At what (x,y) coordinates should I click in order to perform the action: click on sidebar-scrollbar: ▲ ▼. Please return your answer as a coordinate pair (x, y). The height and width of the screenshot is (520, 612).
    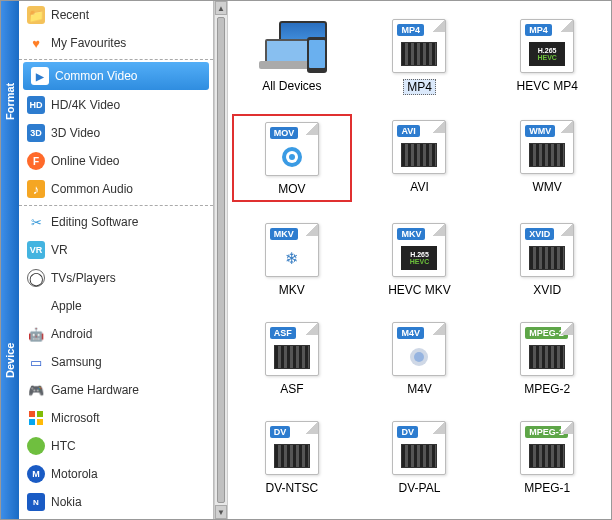
    Looking at the image, I should click on (221, 260).